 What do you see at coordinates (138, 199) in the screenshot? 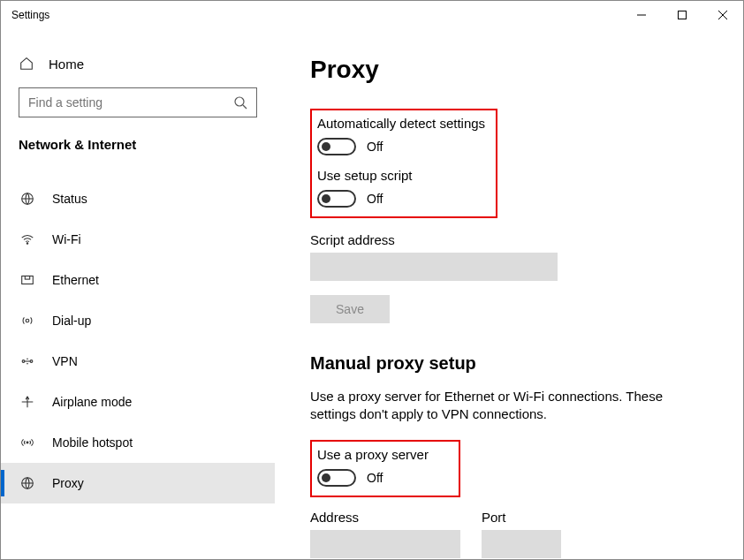
I see `sidebar-item-status: Status` at bounding box center [138, 199].